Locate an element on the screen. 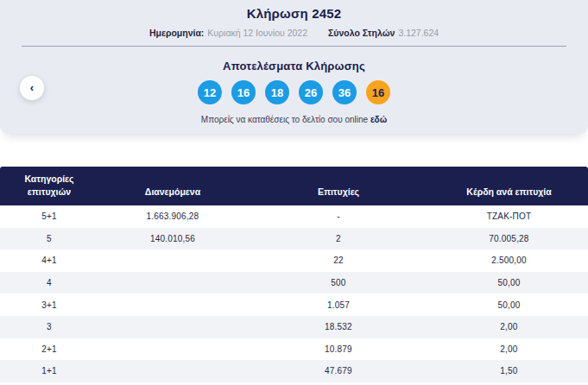  cell-category: 3+1 is located at coordinates (49, 305).